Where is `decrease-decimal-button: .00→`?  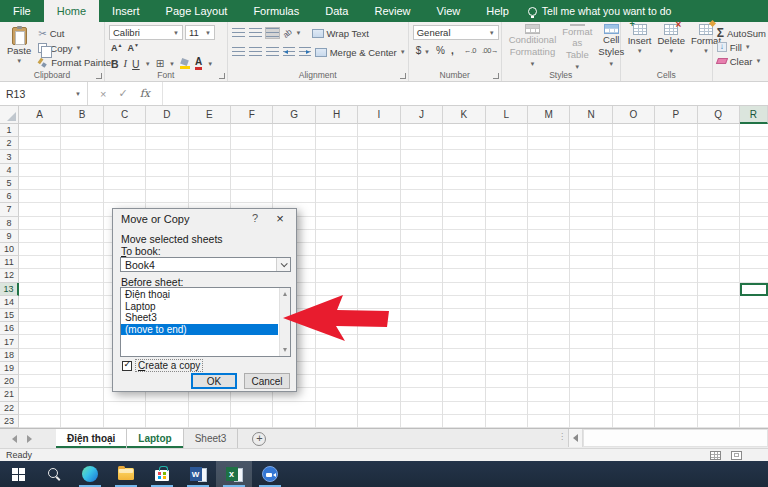 decrease-decimal-button: .00→ is located at coordinates (490, 50).